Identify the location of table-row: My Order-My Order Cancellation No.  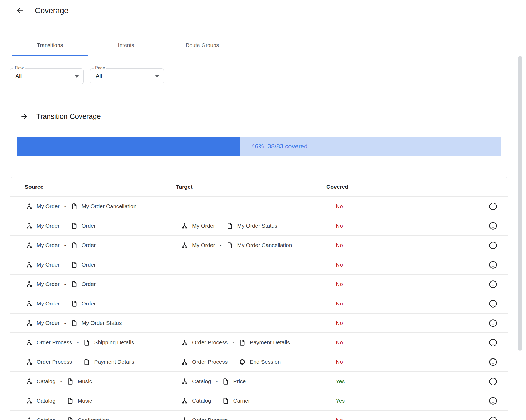
(259, 207).